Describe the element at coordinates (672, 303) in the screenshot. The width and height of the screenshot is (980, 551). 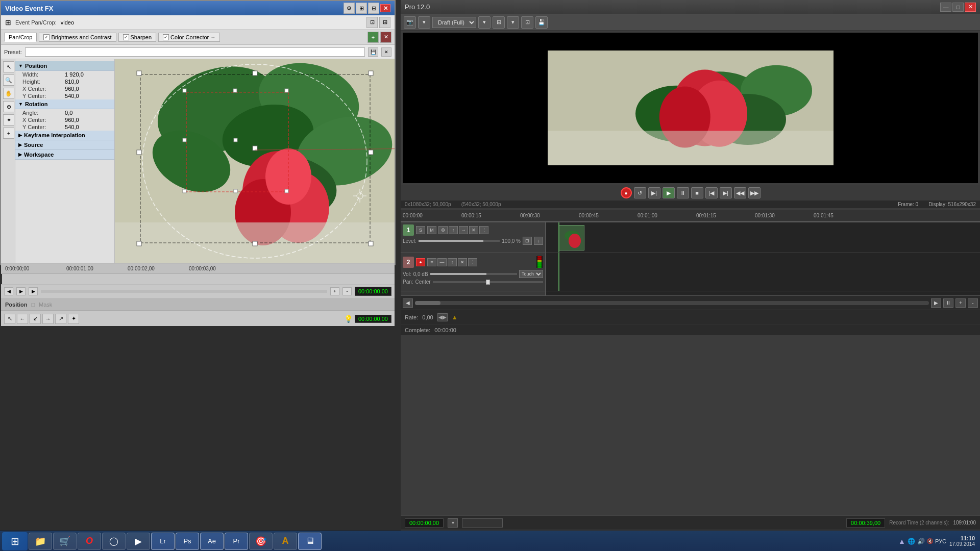
I see `scroll-bar` at that location.